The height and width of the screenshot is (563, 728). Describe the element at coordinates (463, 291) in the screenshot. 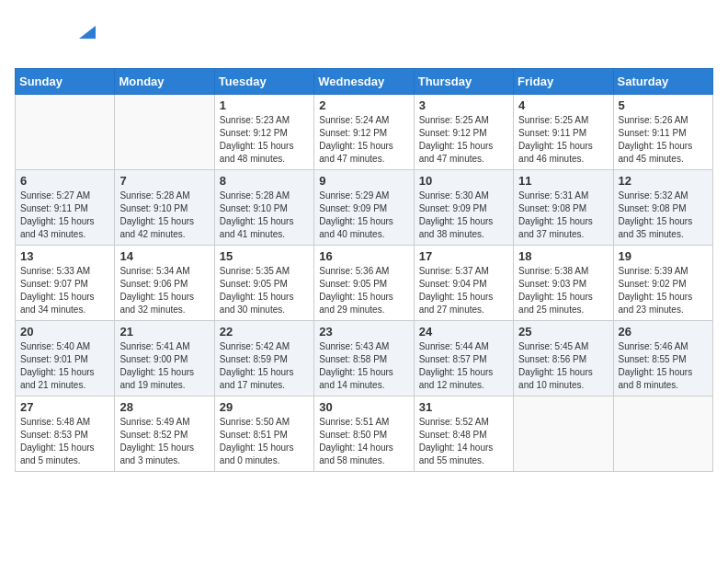

I see `day-info: Sunrise: 5:37 AM Sunset: 9:04 PM Dayligh…` at that location.